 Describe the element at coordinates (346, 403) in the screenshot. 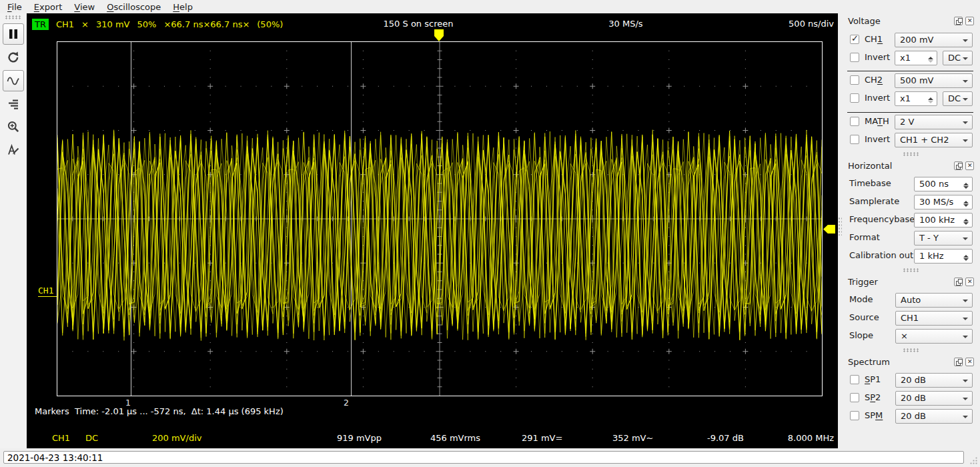

I see `marker2-label: 2` at that location.